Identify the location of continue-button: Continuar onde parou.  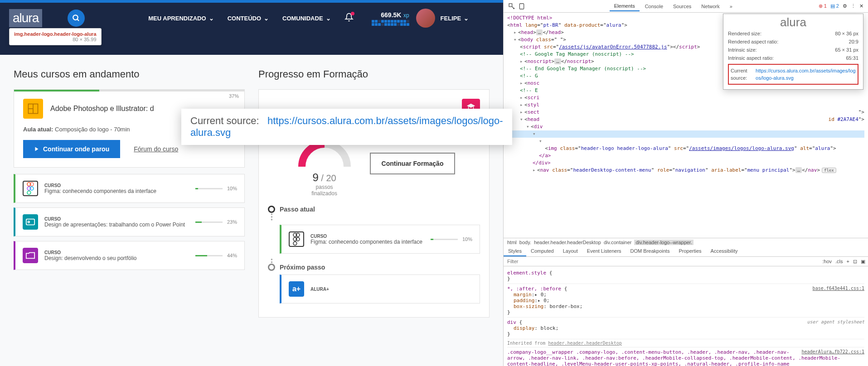
(72, 149).